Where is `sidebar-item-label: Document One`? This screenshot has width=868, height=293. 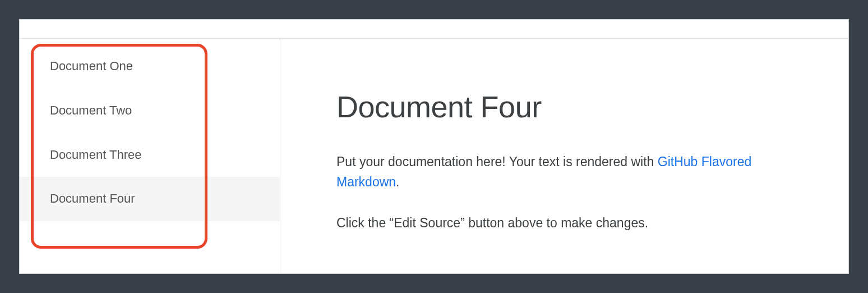 sidebar-item-label: Document One is located at coordinates (91, 66).